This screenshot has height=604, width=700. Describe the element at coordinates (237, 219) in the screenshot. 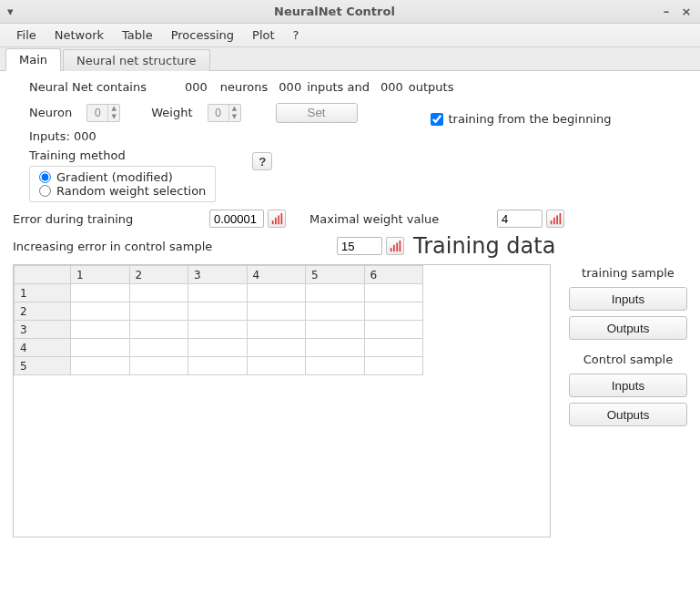

I see `error-training-input` at that location.